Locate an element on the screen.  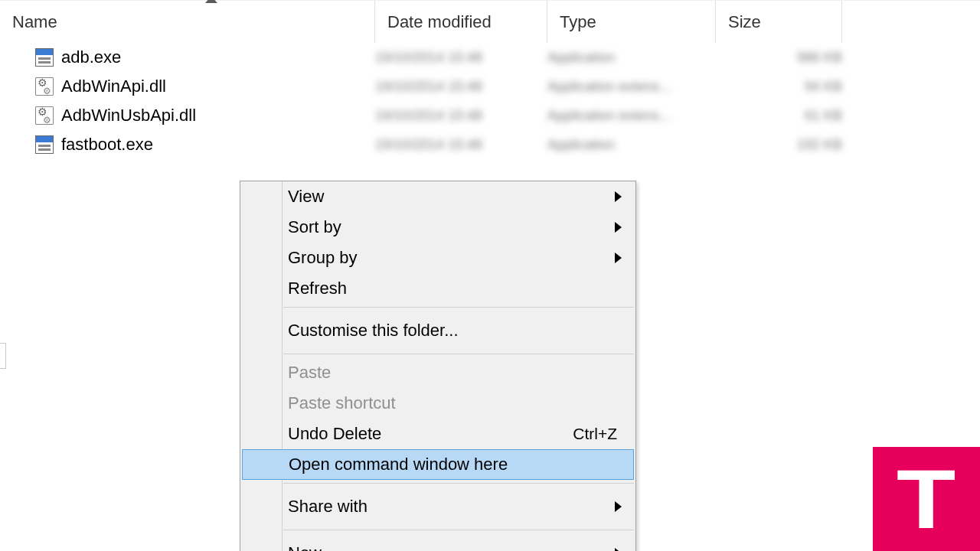
menu-label: New is located at coordinates (305, 547).